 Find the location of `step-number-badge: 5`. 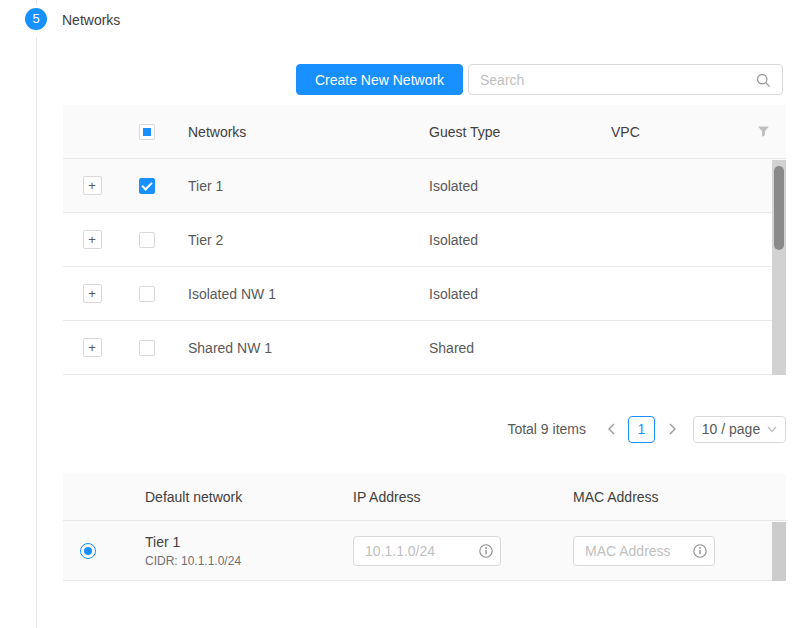

step-number-badge: 5 is located at coordinates (36, 19).